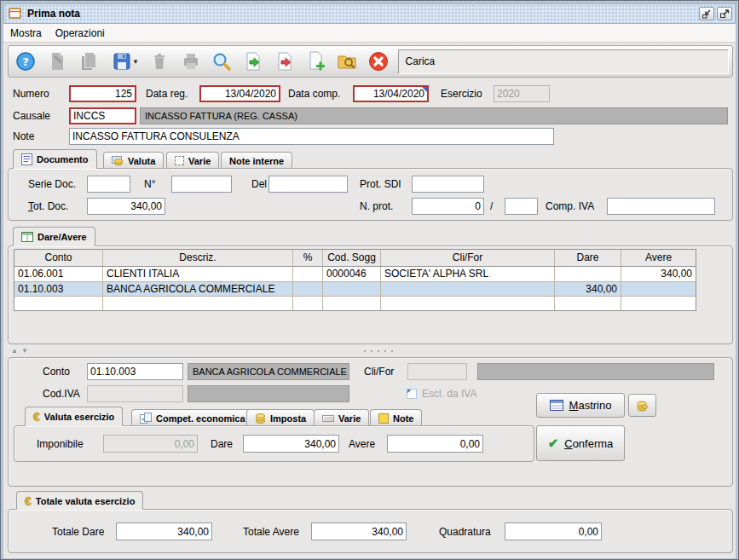 The width and height of the screenshot is (739, 560). Describe the element at coordinates (395, 418) in the screenshot. I see `tab-note-detail: Note` at that location.